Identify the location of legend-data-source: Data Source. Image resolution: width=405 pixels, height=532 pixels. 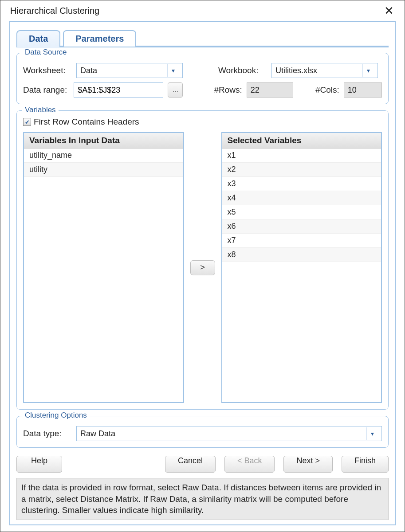
(46, 52).